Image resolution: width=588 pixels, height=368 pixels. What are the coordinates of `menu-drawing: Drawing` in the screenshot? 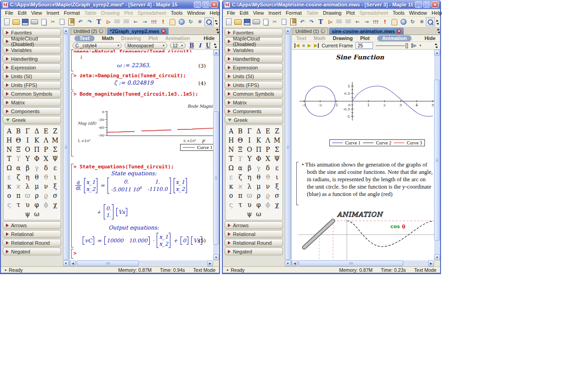 It's located at (332, 13).